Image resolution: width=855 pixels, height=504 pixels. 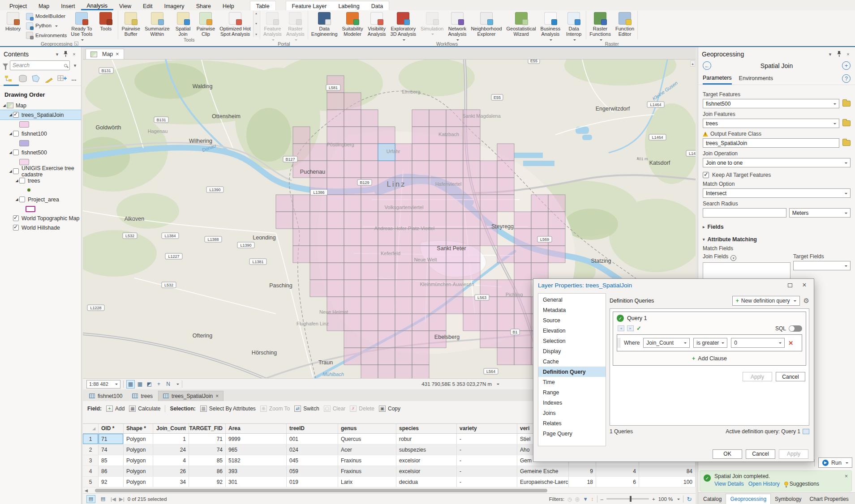 I want to click on clause-operator-select: is greater, so click(x=710, y=343).